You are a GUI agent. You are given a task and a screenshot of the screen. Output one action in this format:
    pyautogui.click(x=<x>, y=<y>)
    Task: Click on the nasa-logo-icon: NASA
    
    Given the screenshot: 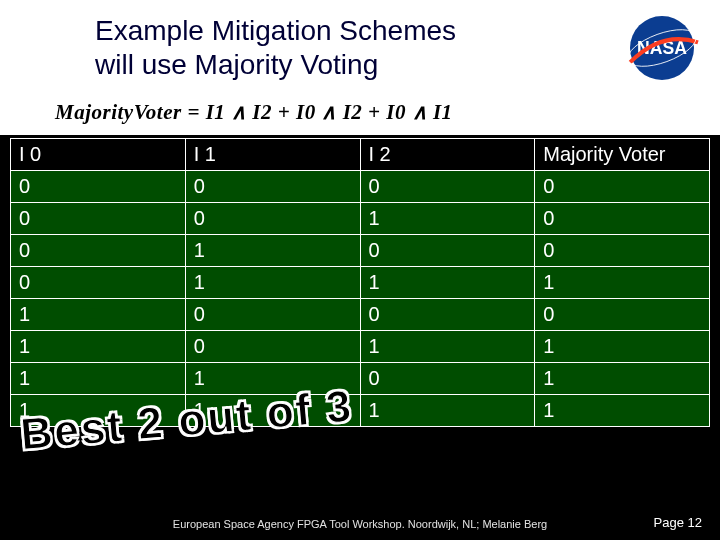 What is the action you would take?
    pyautogui.click(x=662, y=48)
    